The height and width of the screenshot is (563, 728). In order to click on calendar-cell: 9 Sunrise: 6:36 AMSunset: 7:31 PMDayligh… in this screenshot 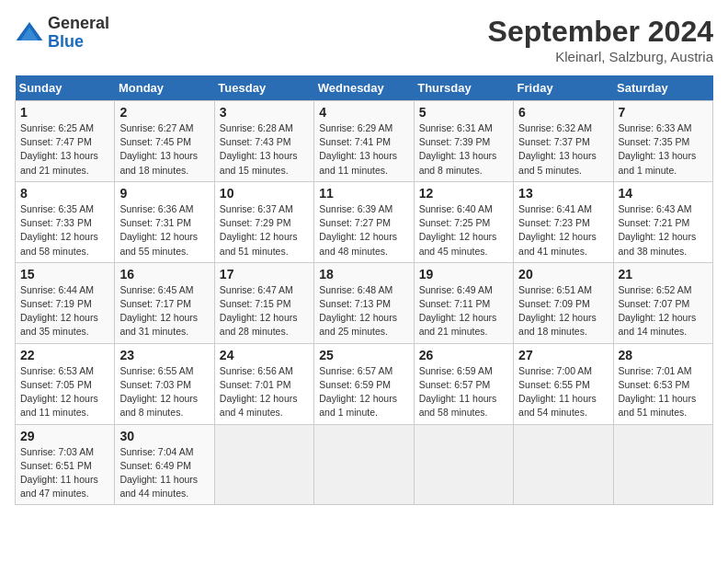, I will do `click(165, 222)`.